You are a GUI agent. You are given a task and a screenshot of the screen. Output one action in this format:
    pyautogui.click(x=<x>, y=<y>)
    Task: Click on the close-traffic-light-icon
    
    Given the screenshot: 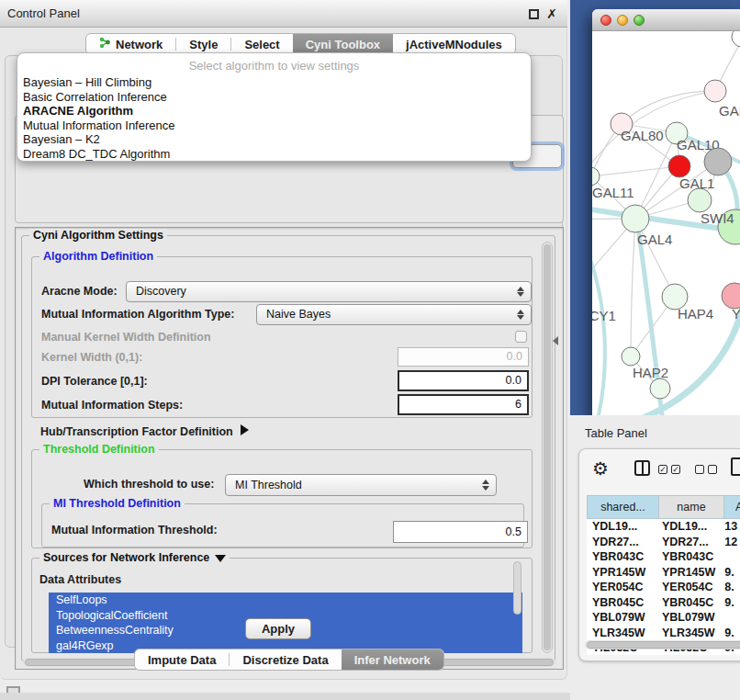 What is the action you would take?
    pyautogui.click(x=606, y=20)
    